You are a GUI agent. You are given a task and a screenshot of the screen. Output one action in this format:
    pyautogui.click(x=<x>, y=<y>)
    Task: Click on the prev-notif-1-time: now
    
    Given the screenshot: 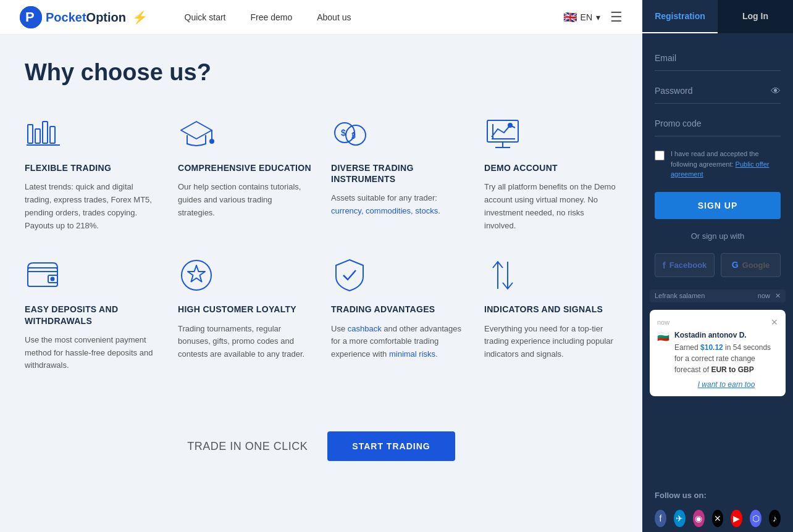 What is the action you would take?
    pyautogui.click(x=764, y=296)
    